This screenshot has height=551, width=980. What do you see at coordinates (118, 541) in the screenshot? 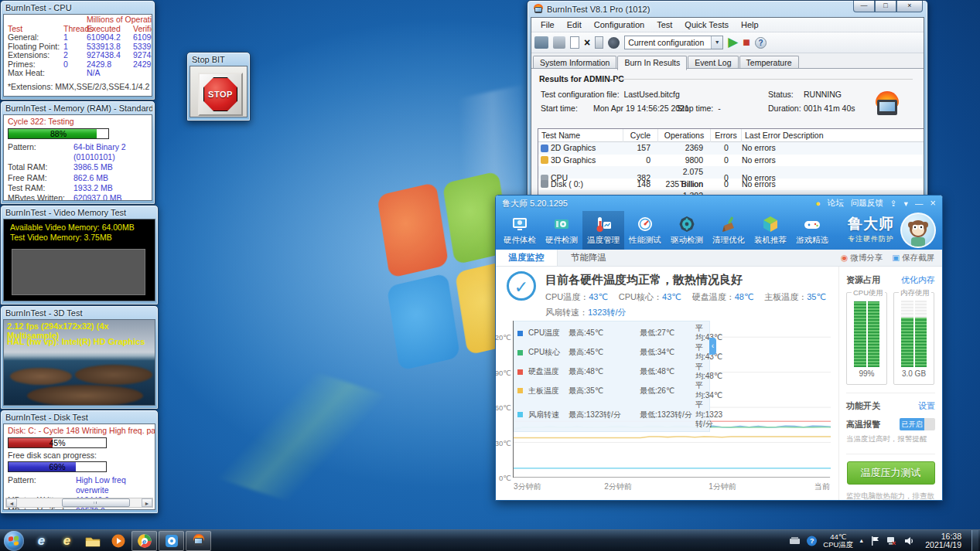
I see `taskbar-media-player-icon` at bounding box center [118, 541].